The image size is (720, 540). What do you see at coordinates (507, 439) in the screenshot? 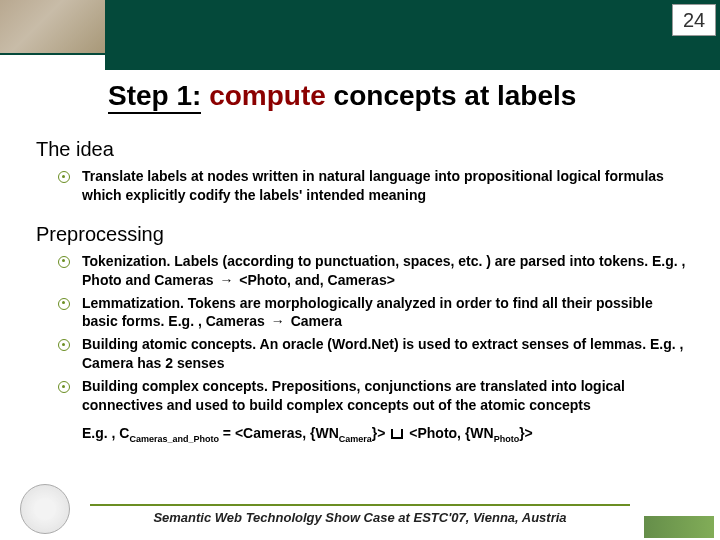
I see `subscript: Photo` at bounding box center [507, 439].